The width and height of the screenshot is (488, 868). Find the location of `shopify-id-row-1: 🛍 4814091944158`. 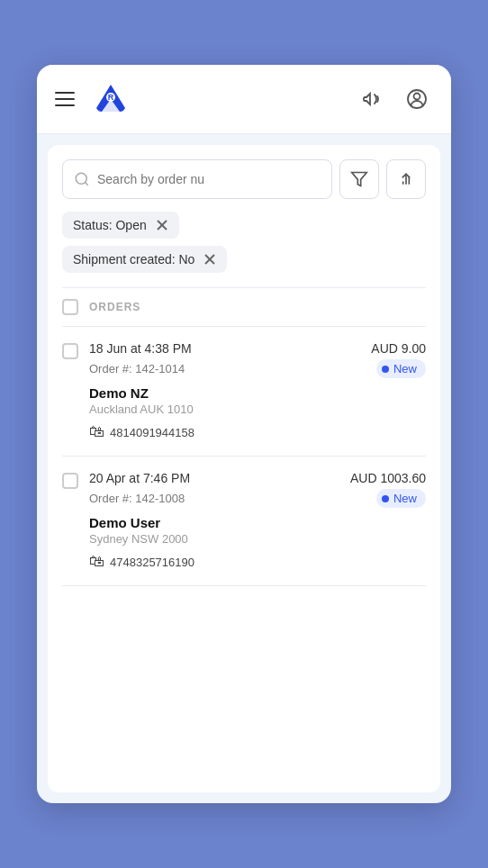

shopify-id-row-1: 🛍 4814091944158 is located at coordinates (258, 432).